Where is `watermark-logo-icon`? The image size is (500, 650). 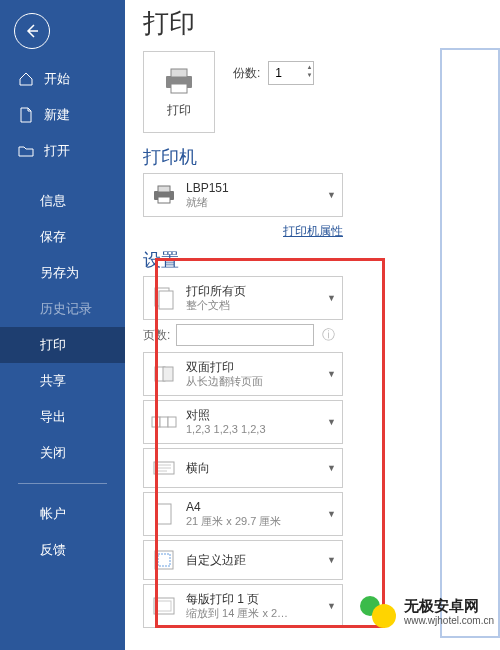 watermark-logo-icon is located at coordinates (378, 612).